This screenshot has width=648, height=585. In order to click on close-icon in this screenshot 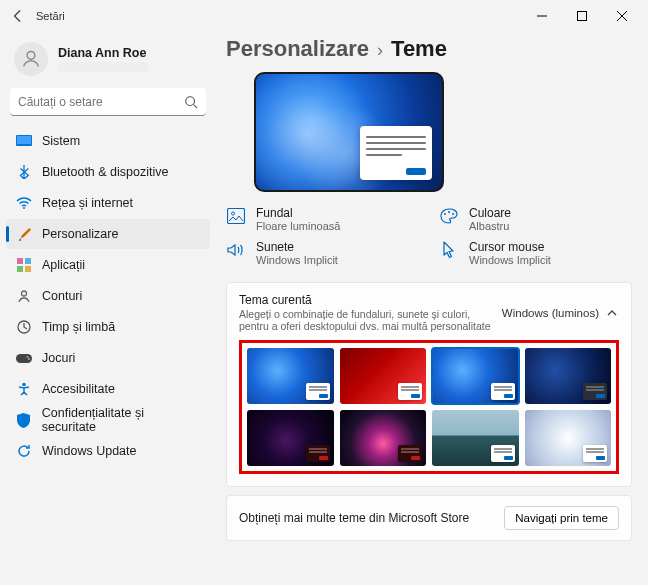, I will do `click(622, 16)`.